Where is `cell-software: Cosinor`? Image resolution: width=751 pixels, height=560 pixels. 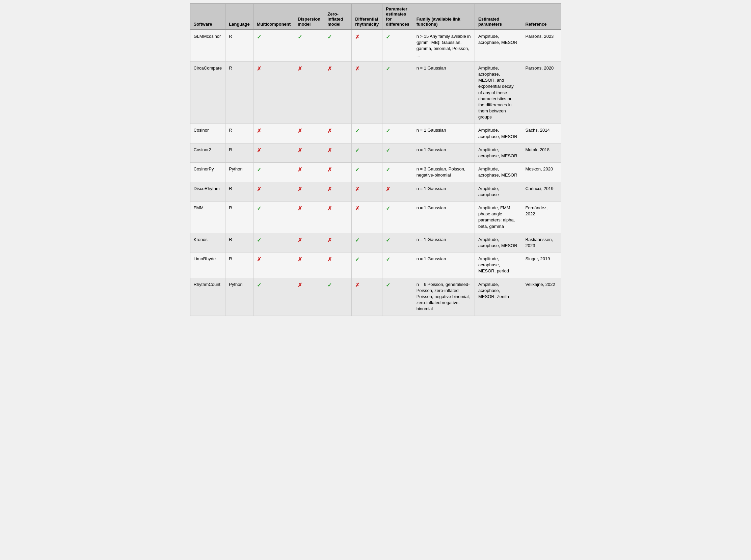
cell-software: Cosinor is located at coordinates (208, 134).